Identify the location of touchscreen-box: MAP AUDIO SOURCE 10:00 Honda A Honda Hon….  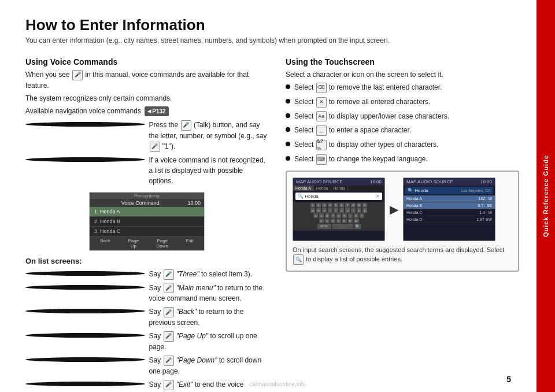
(402, 221).